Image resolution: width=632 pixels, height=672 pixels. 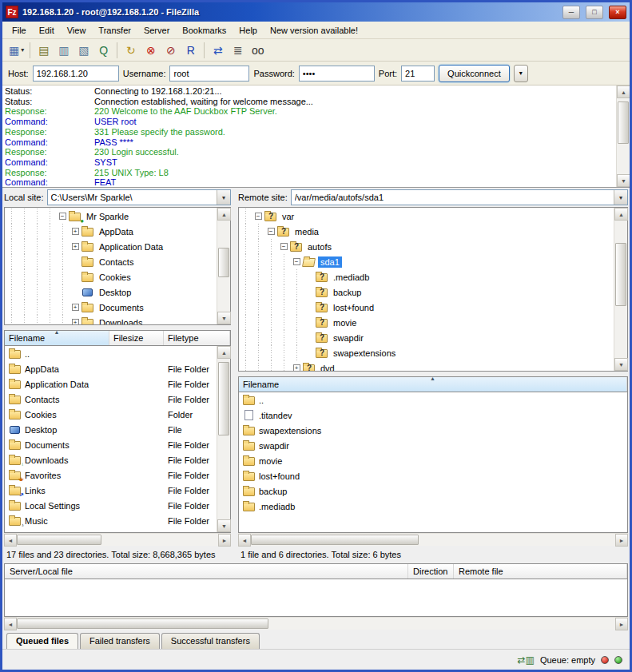 What do you see at coordinates (110, 320) in the screenshot?
I see `tree-item-downloads: +↓Downloads` at bounding box center [110, 320].